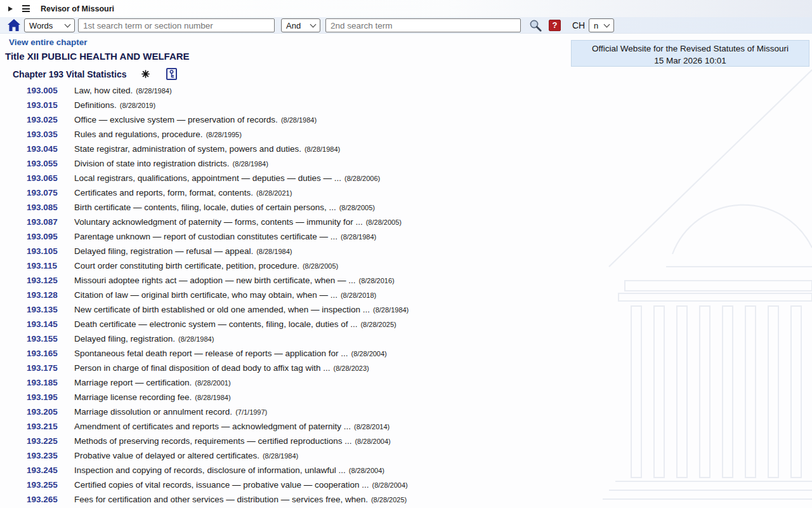  Describe the element at coordinates (358, 295) in the screenshot. I see `section-date: (8/28/2018)` at that location.